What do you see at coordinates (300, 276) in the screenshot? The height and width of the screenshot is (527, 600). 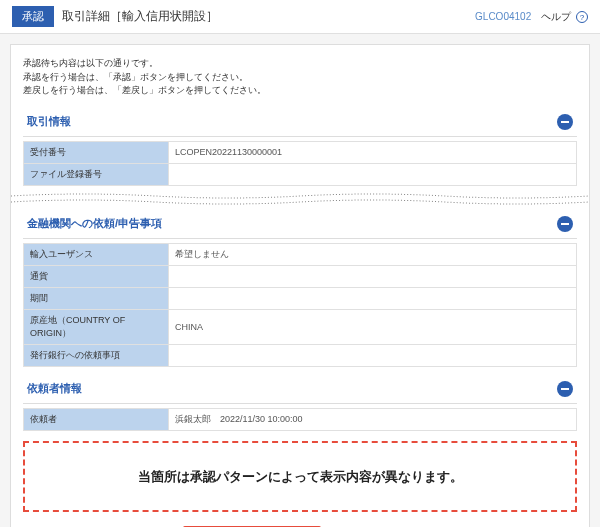 I see `table-row: 通貨` at bounding box center [300, 276].